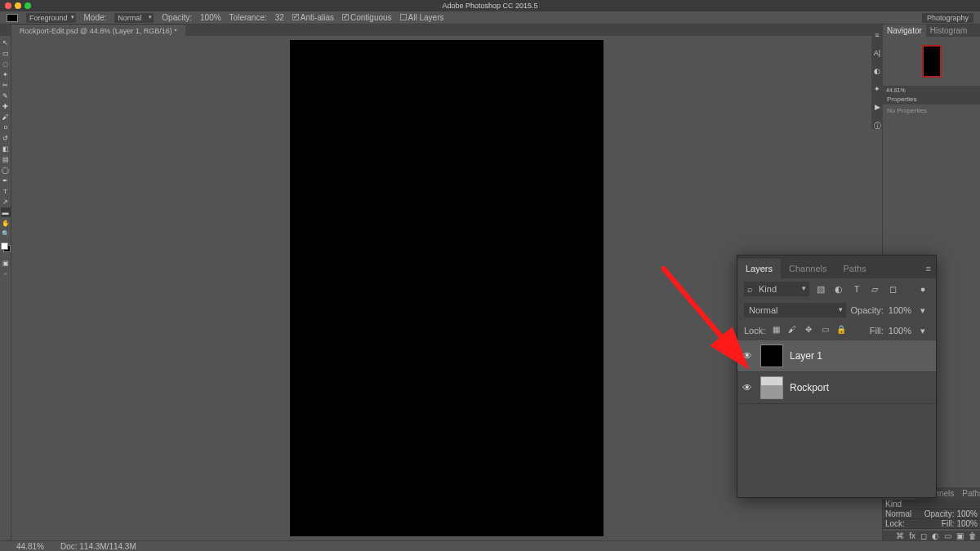  What do you see at coordinates (30, 547) in the screenshot?
I see `zoom-level: 44.81%` at bounding box center [30, 547].